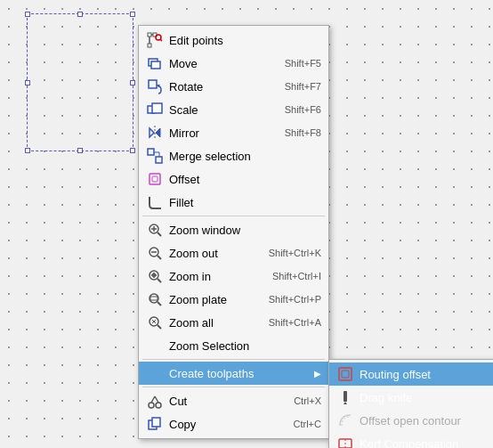 The image size is (493, 448). What do you see at coordinates (214, 322) in the screenshot?
I see `menu-label-zoom-all: Zoom all` at bounding box center [214, 322].